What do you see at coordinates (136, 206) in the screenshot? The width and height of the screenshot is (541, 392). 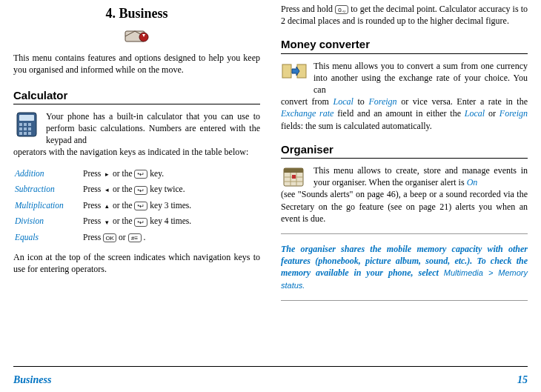 I see `operations-table: Addition Press ▸ or the *↵ key. Subtract…` at bounding box center [136, 206].